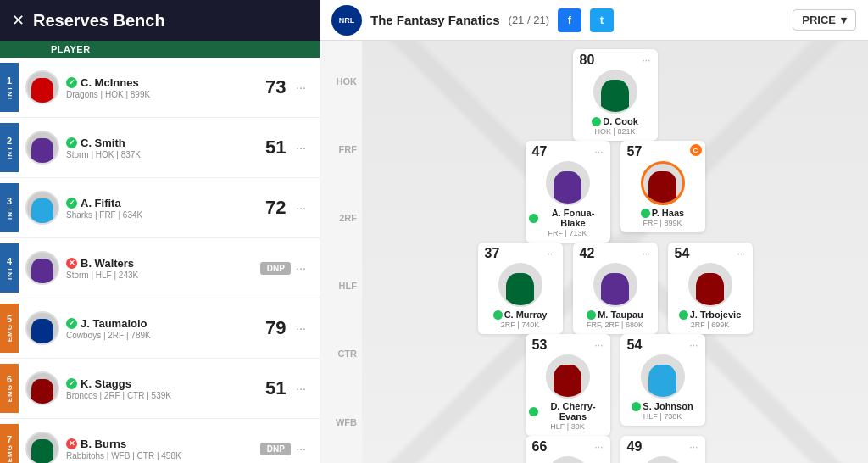 The width and height of the screenshot is (868, 463). I want to click on player-info: ✓ C. Smith Storm | HOK | 837K, so click(163, 148).